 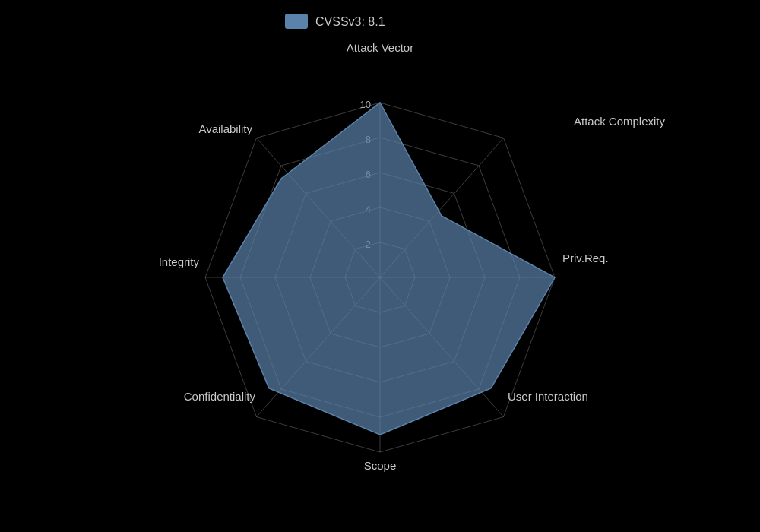 What do you see at coordinates (380, 465) in the screenshot?
I see `label-scope: Scope` at bounding box center [380, 465].